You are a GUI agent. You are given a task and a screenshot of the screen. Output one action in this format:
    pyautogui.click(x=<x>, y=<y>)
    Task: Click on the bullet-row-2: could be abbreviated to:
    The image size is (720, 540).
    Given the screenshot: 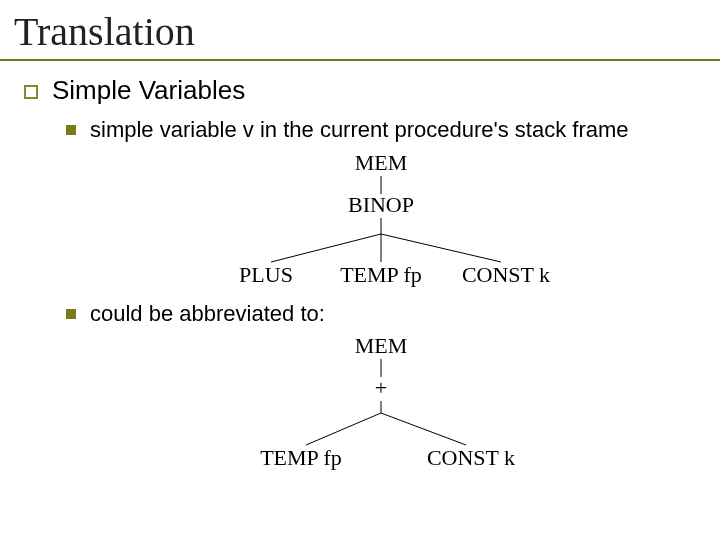 What is the action you would take?
    pyautogui.click(x=381, y=314)
    